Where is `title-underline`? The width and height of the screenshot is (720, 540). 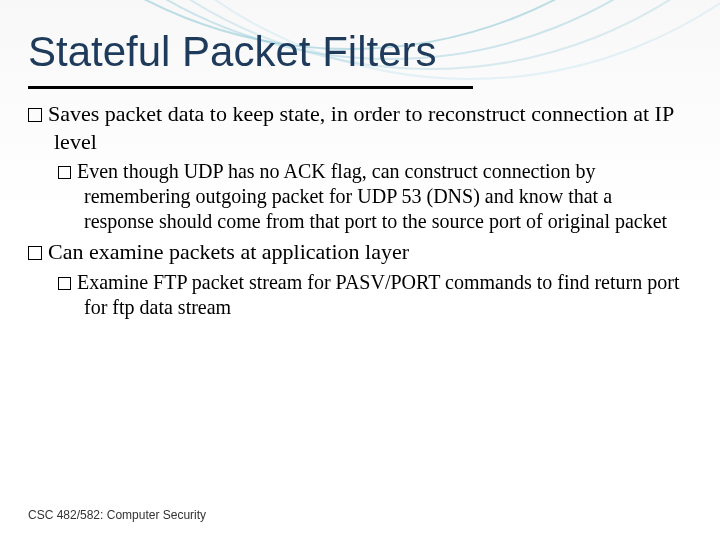
title-underline is located at coordinates (250, 88).